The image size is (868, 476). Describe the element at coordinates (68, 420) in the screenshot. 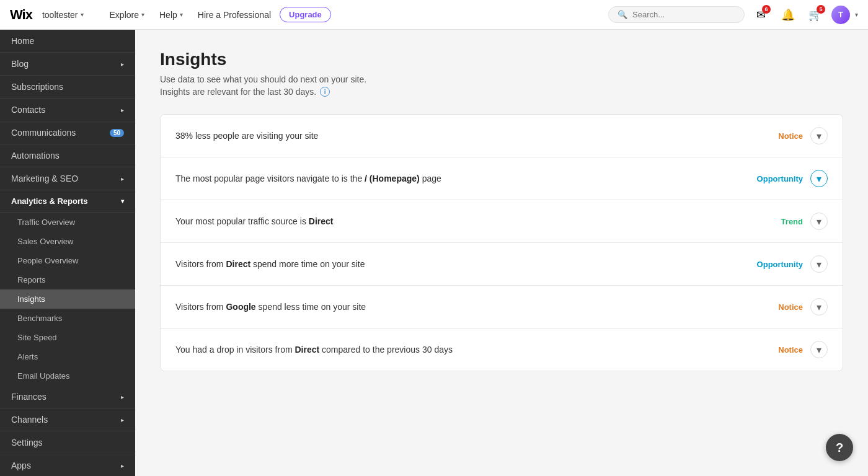

I see `sidebar-item-channels: Channels ▸` at that location.